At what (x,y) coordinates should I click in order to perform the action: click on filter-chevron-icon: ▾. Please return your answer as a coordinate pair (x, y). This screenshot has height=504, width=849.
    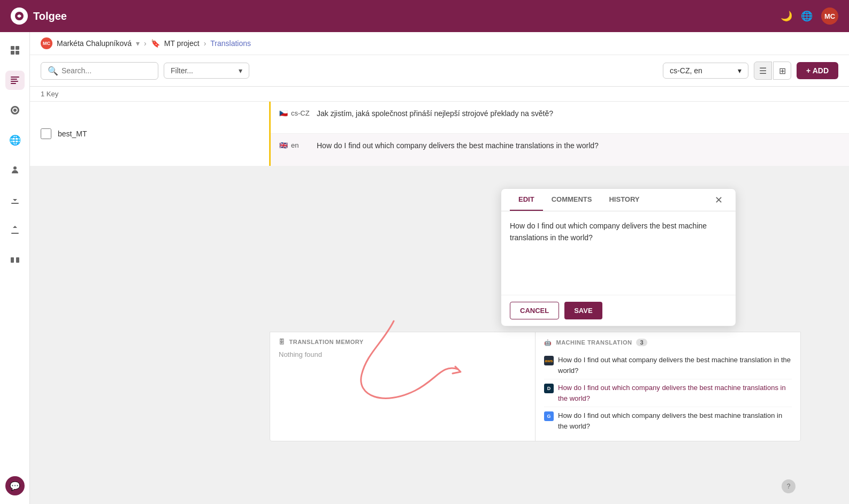
    Looking at the image, I should click on (241, 71).